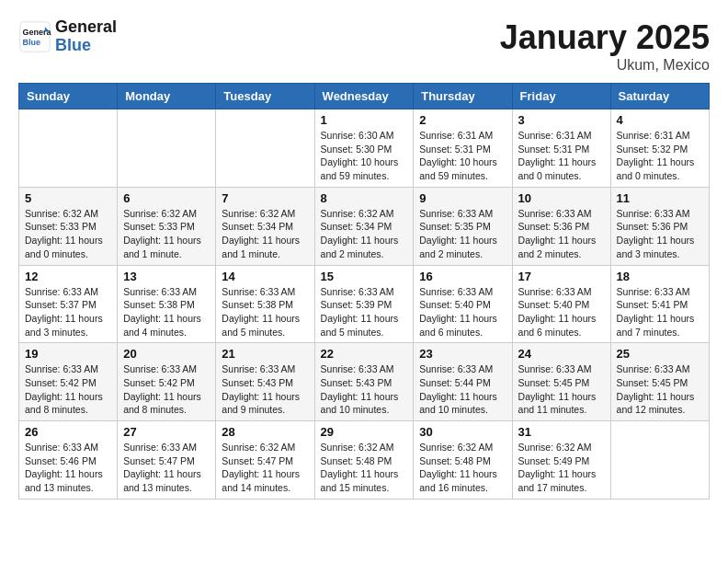 The width and height of the screenshot is (728, 563). What do you see at coordinates (364, 149) in the screenshot?
I see `calendar-cell: 1Sunrise: 6:30 AM Sunset: 5:30 PM Daylig…` at bounding box center [364, 149].